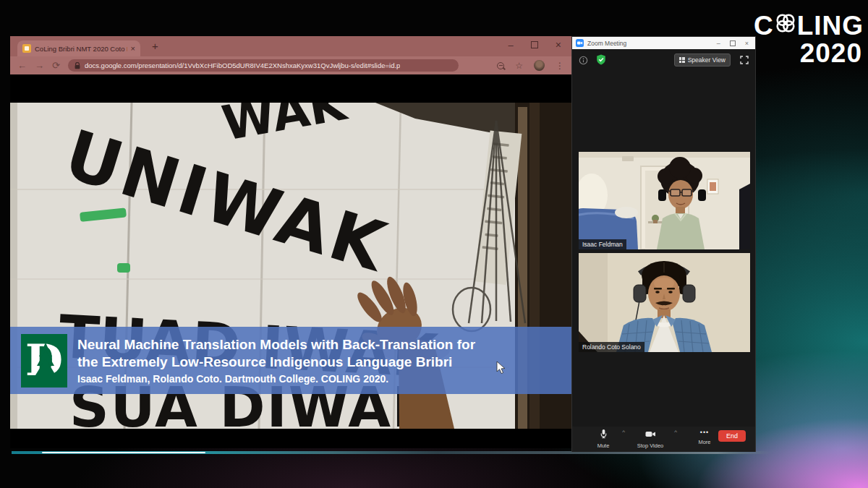  I want to click on video-options-caret: ^, so click(676, 432).